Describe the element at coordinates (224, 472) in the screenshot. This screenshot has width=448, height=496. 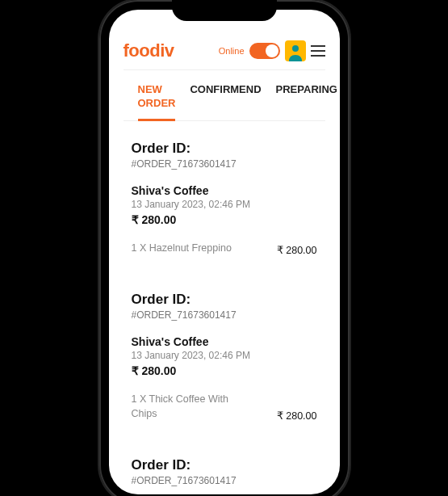
I see `order-card: Order ID: #ORDER_71673601417` at that location.